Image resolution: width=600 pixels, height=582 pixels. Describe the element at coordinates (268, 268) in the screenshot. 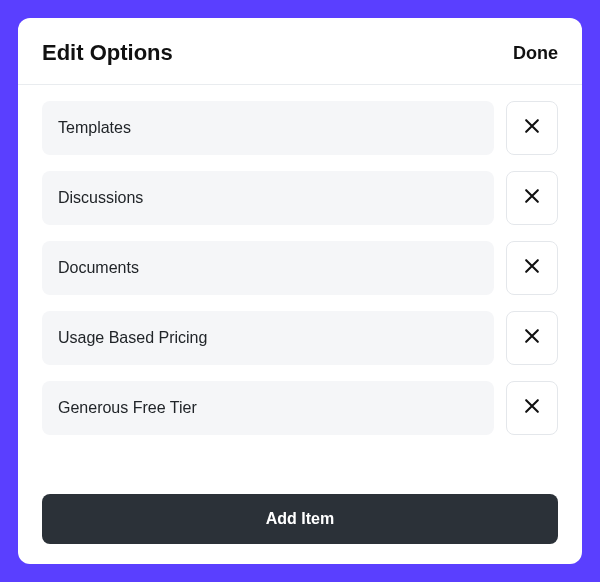

I see `item-label: Documents` at that location.